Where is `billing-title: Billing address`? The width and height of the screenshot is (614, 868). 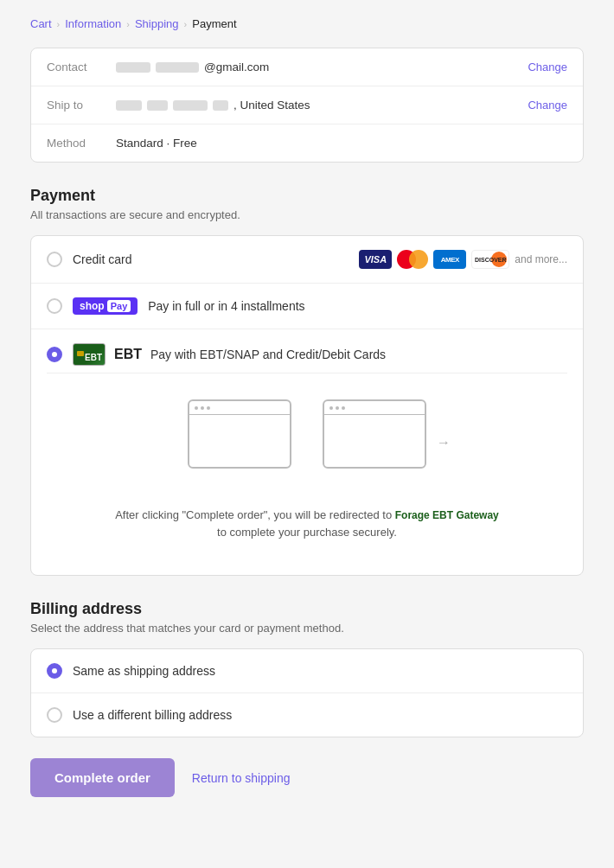 billing-title: Billing address is located at coordinates (307, 609).